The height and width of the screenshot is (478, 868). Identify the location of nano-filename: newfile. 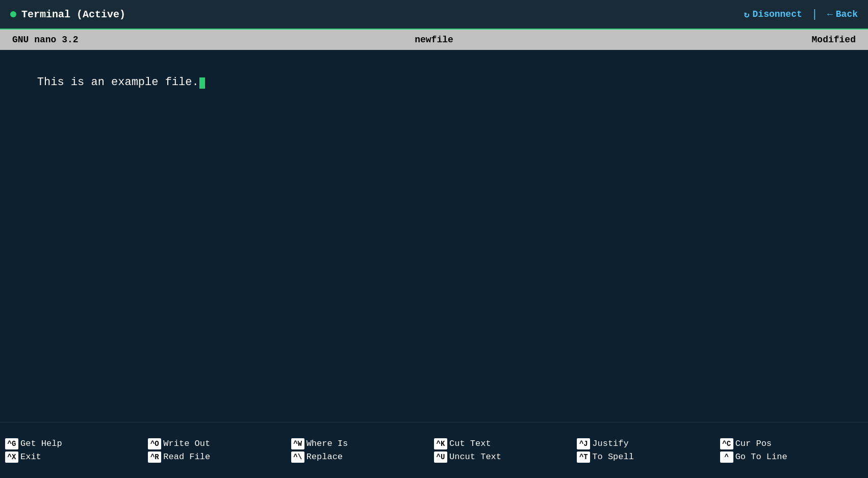
(433, 40).